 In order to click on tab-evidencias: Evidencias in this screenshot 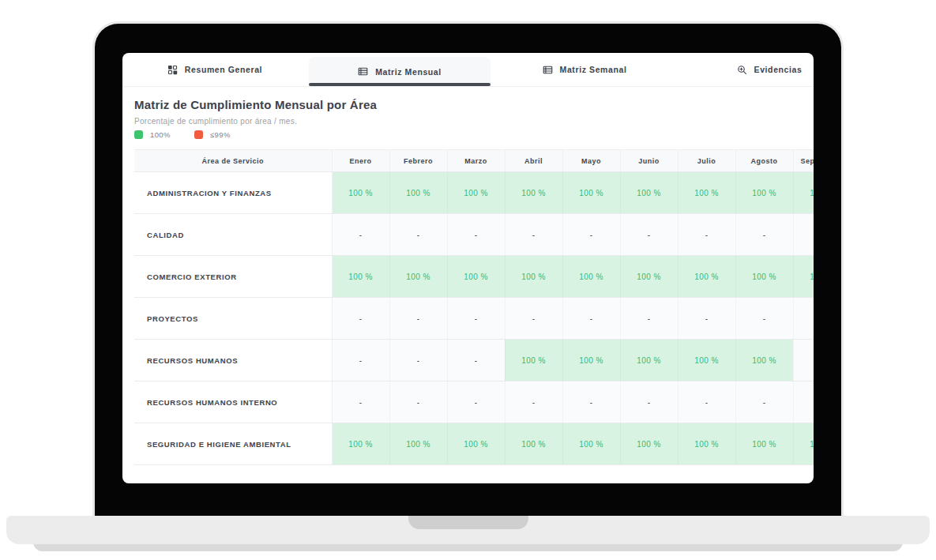, I will do `click(746, 70)`.